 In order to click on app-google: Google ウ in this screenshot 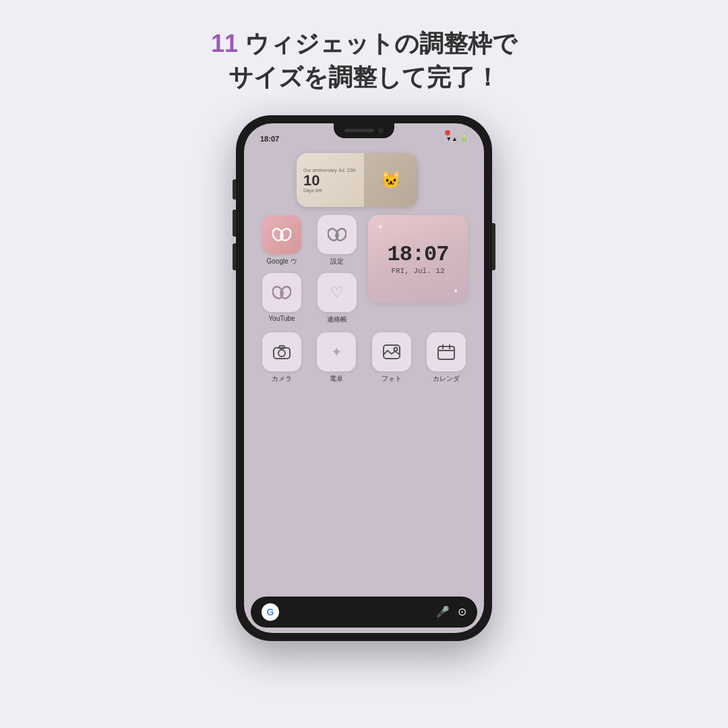, I will do `click(282, 241)`.